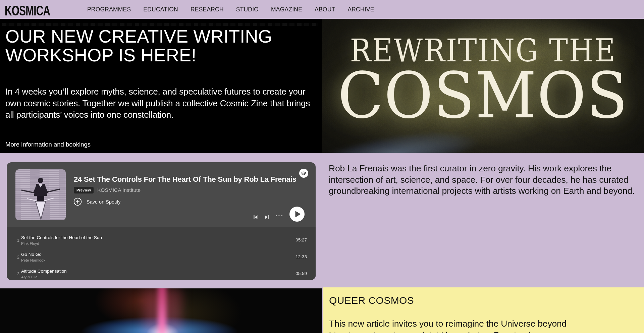 The image size is (644, 333). What do you see at coordinates (207, 9) in the screenshot?
I see `nav-item-research: RESEARCH` at bounding box center [207, 9].